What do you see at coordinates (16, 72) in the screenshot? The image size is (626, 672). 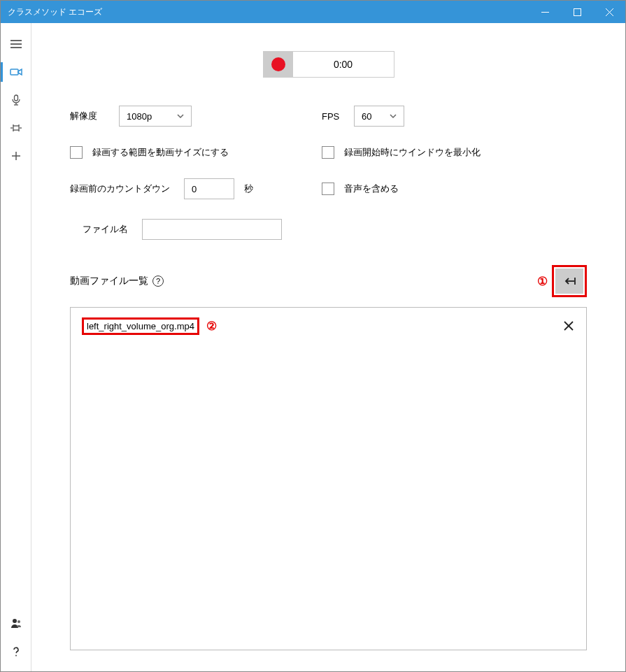 I see `camera-icon` at bounding box center [16, 72].